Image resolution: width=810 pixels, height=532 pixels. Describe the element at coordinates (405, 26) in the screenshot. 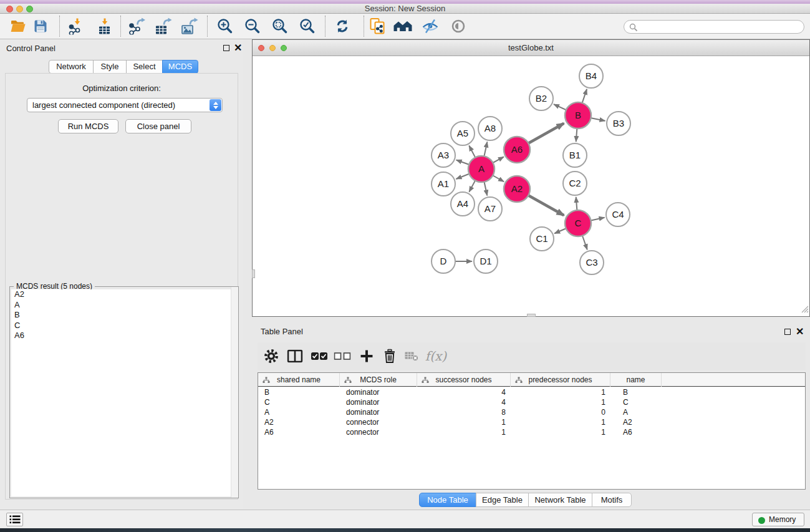

I see `main-toolbar` at that location.